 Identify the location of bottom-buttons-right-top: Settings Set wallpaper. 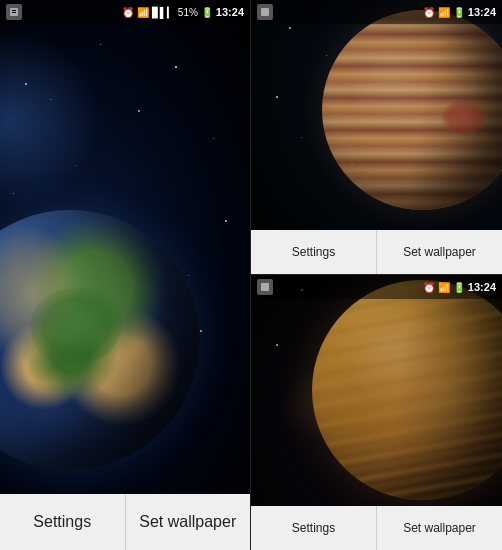
(376, 252).